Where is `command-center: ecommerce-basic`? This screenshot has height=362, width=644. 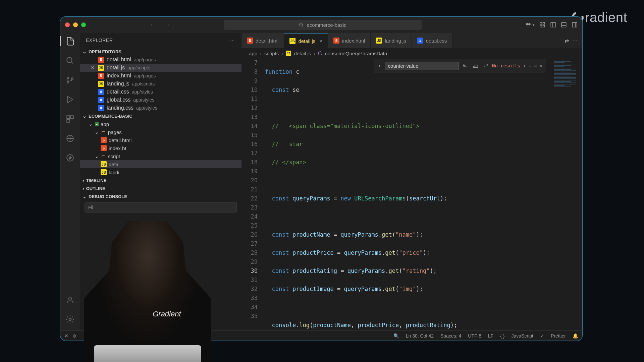
command-center: ecommerce-basic is located at coordinates (323, 25).